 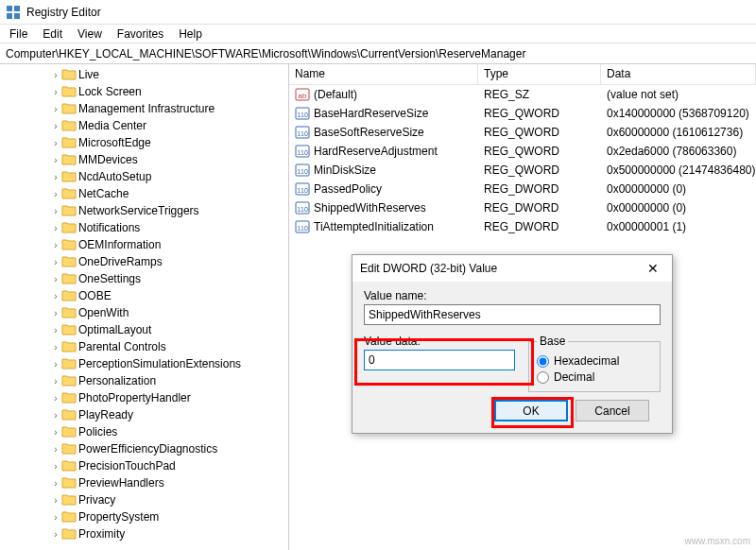 I want to click on tree-item: ›OneDriveRamps, so click(x=144, y=262).